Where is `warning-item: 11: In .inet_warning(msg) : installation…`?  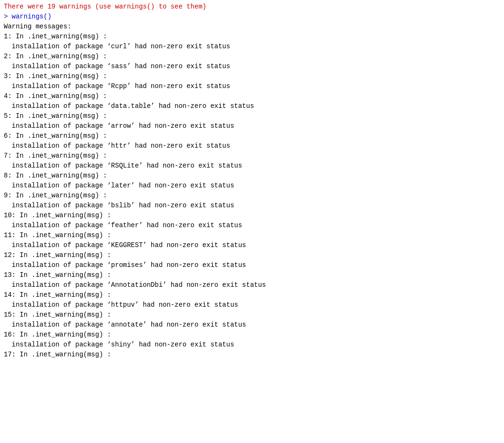 warning-item: 11: In .inet_warning(msg) : installation… is located at coordinates (125, 240).